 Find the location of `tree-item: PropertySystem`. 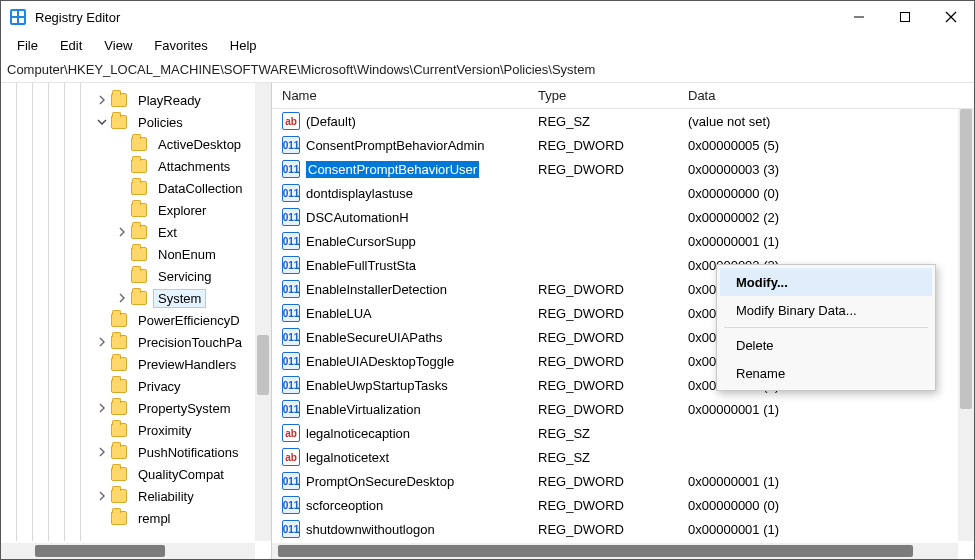

tree-item: PropertySystem is located at coordinates (183, 408).